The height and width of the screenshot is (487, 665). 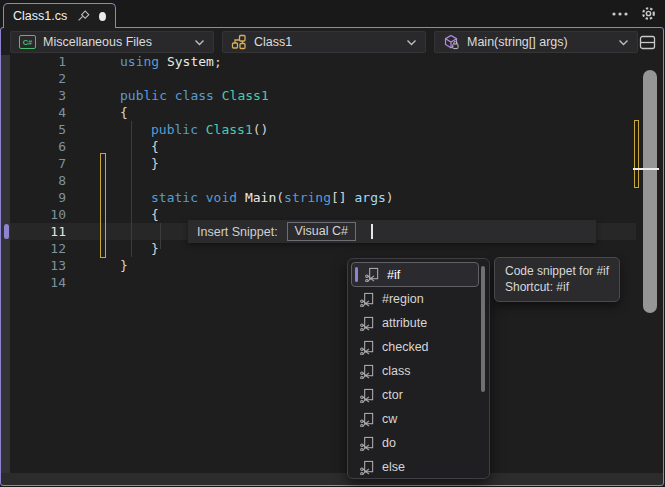 What do you see at coordinates (103, 206) in the screenshot?
I see `unsaved-changes-gutter-marker` at bounding box center [103, 206].